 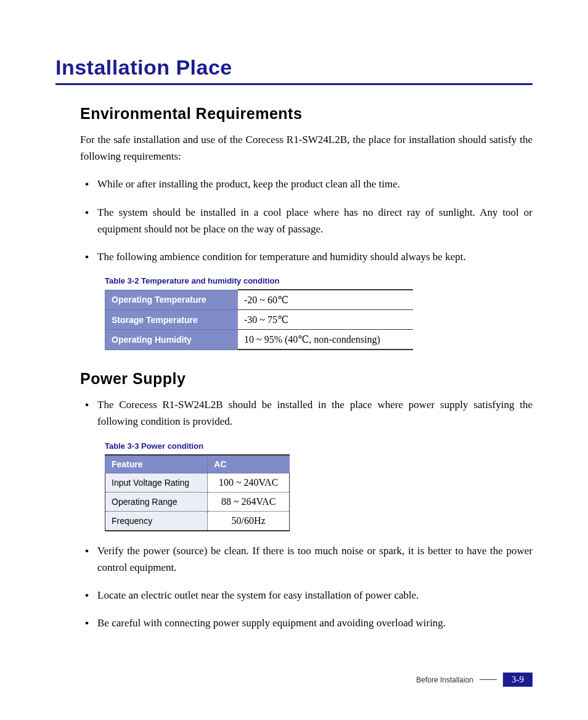 What do you see at coordinates (306, 113) in the screenshot?
I see `heading-environmental: Environmental Requirements` at bounding box center [306, 113].